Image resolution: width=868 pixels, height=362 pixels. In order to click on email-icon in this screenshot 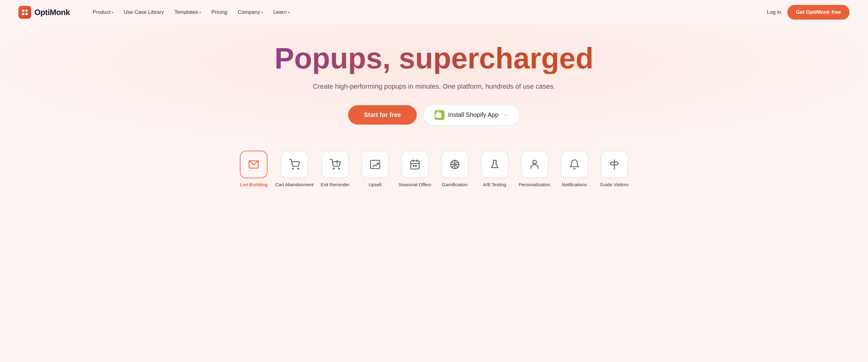, I will do `click(253, 164)`.